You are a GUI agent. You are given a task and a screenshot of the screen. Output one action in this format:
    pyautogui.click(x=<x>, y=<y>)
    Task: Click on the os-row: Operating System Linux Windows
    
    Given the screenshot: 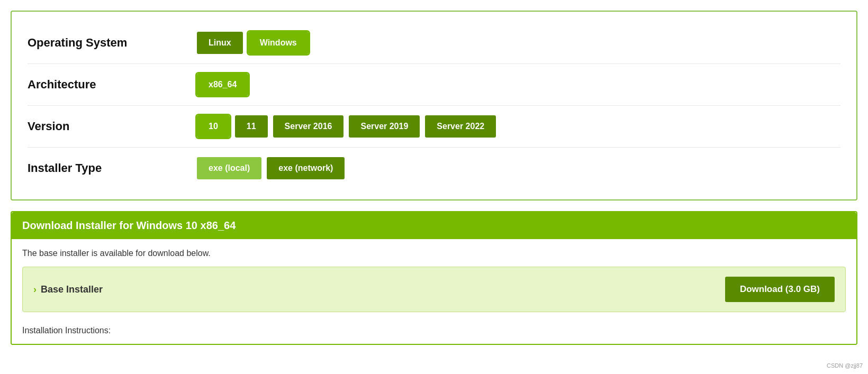 What is the action you would take?
    pyautogui.click(x=434, y=43)
    